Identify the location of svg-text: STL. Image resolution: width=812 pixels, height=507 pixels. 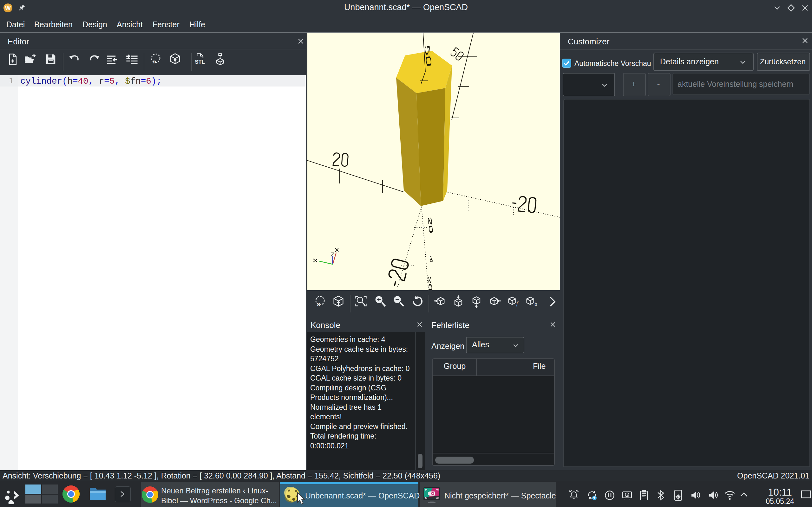
(200, 62).